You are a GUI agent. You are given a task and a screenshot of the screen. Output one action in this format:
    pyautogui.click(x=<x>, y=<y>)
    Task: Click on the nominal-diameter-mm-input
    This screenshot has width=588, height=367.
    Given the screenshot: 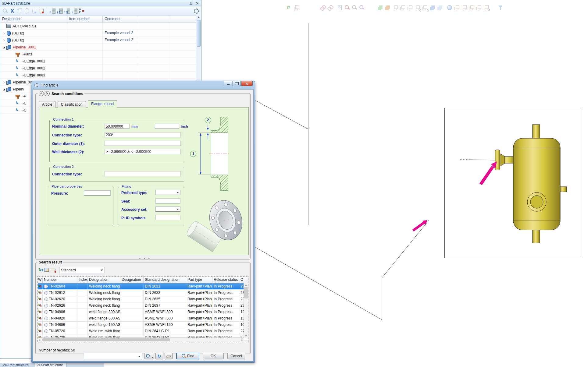 What is the action you would take?
    pyautogui.click(x=117, y=126)
    